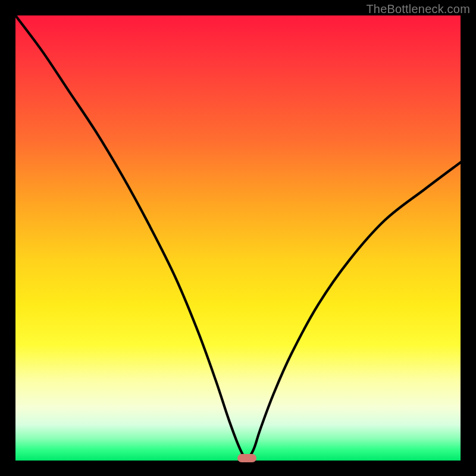  Describe the element at coordinates (247, 458) in the screenshot. I see `optimal-marker` at that location.